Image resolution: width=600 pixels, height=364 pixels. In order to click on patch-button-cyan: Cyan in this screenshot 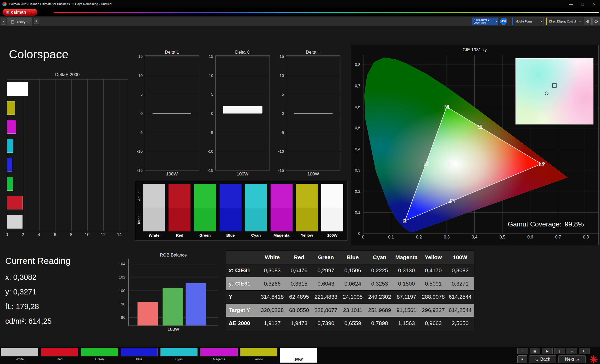, I will do `click(179, 355)`.